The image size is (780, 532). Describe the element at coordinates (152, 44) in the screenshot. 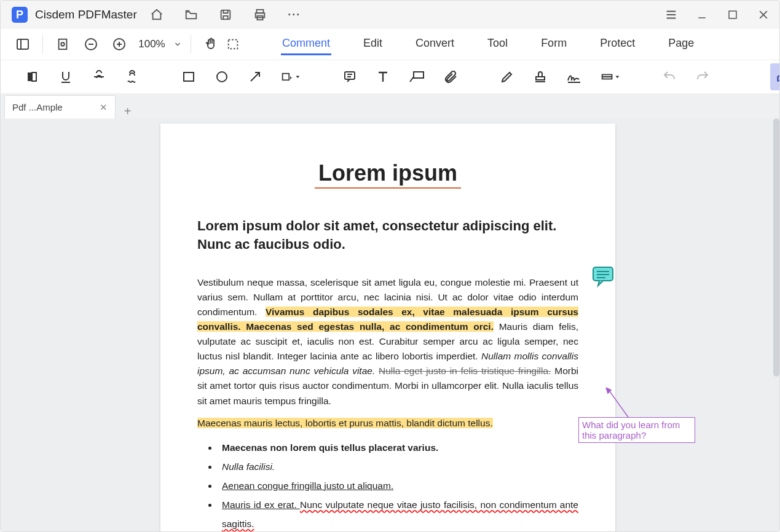

I see `zoom-value: 100%` at that location.